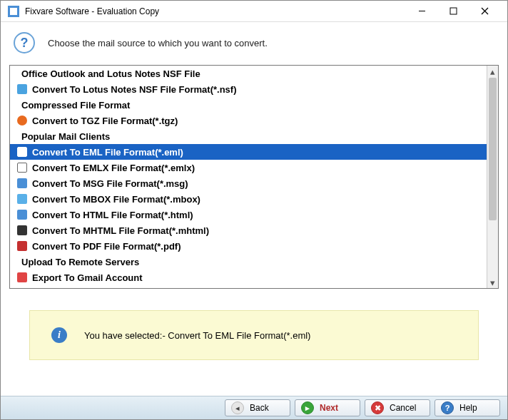 This screenshot has width=508, height=420. I want to click on list-item: Convert To HTML File Format(*.html), so click(248, 215).